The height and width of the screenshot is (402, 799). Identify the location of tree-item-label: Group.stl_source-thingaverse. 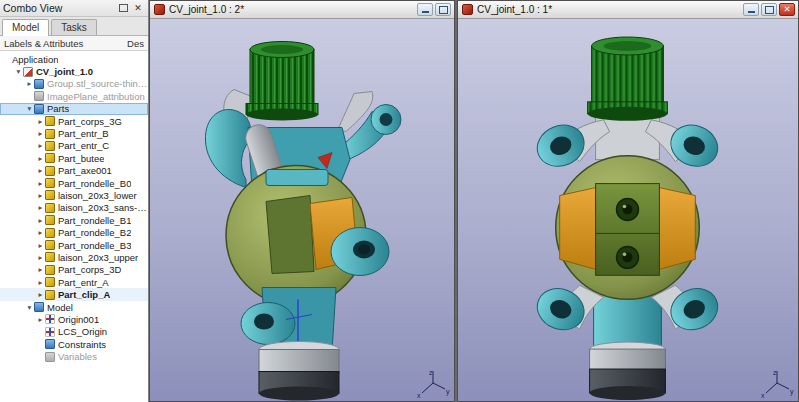
(98, 84).